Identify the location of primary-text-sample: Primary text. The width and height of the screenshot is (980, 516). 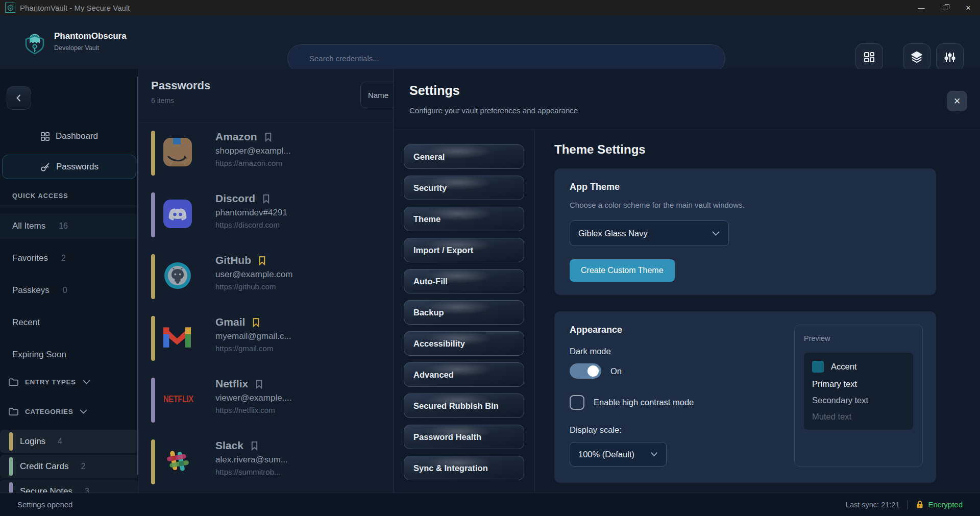
(859, 384).